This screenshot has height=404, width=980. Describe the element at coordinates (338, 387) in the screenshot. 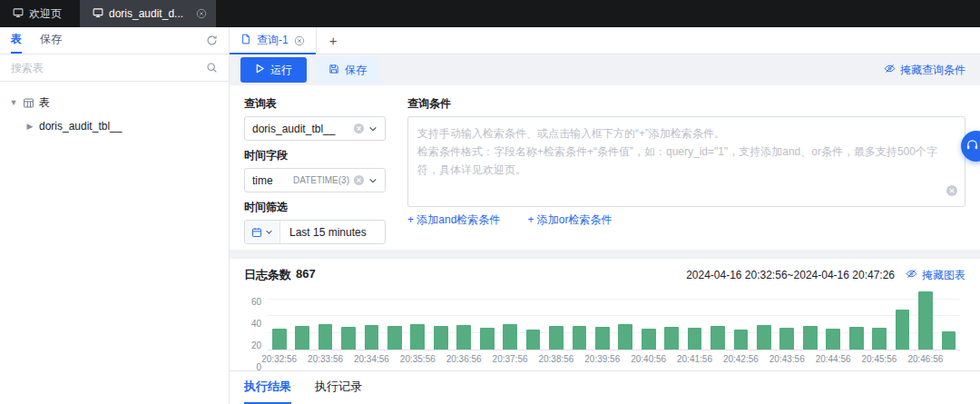

I see `result-tab-label: 执行记录` at that location.